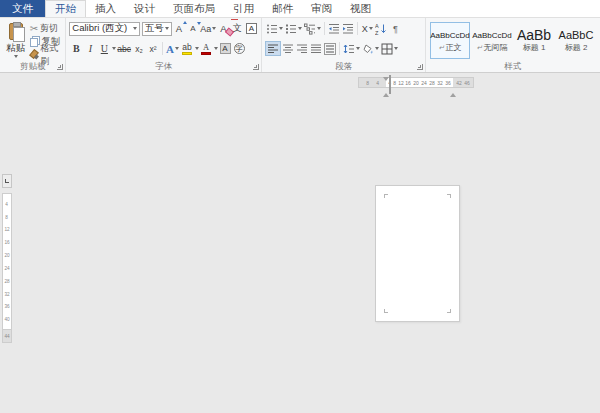 This screenshot has width=600, height=413. I want to click on superscript-button: x², so click(153, 48).